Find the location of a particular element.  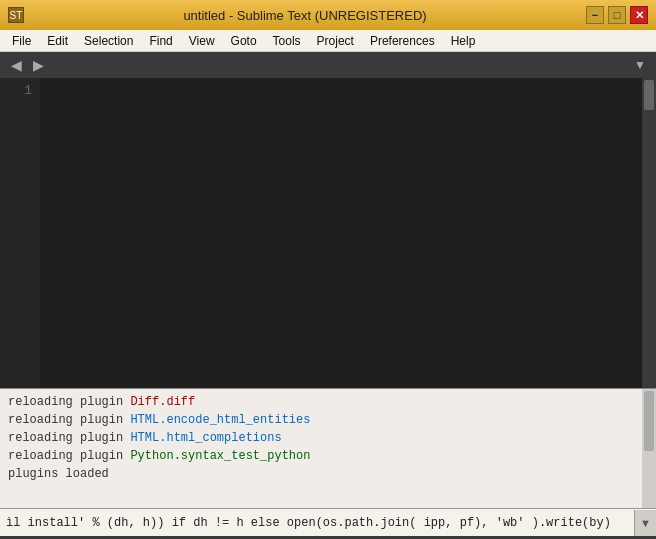

command-dropdown: ▼ is located at coordinates (645, 523).